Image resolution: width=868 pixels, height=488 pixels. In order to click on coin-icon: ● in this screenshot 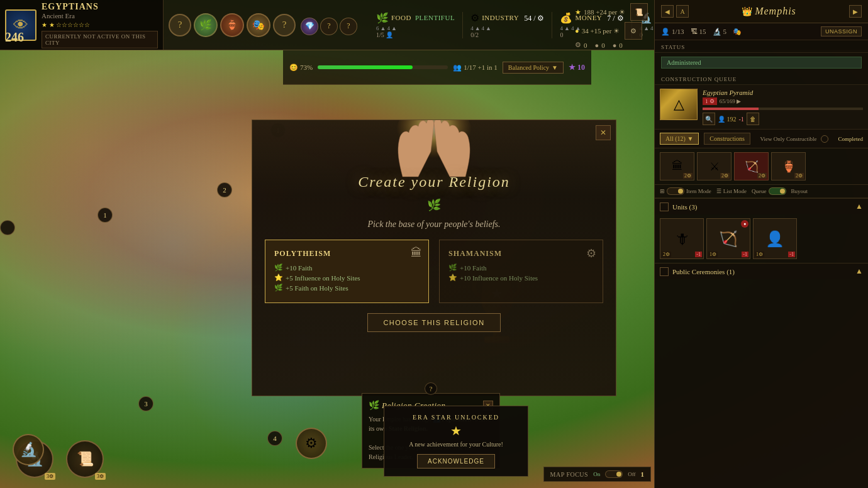, I will do `click(577, 31)`.